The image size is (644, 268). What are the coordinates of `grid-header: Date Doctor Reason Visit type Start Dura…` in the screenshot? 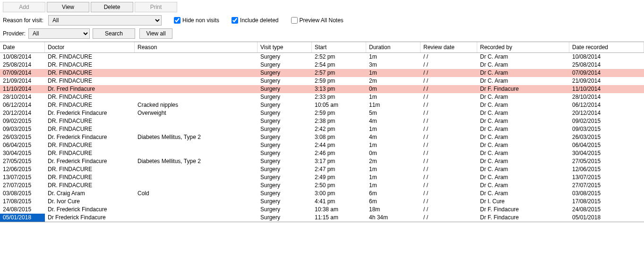 It's located at (322, 47).